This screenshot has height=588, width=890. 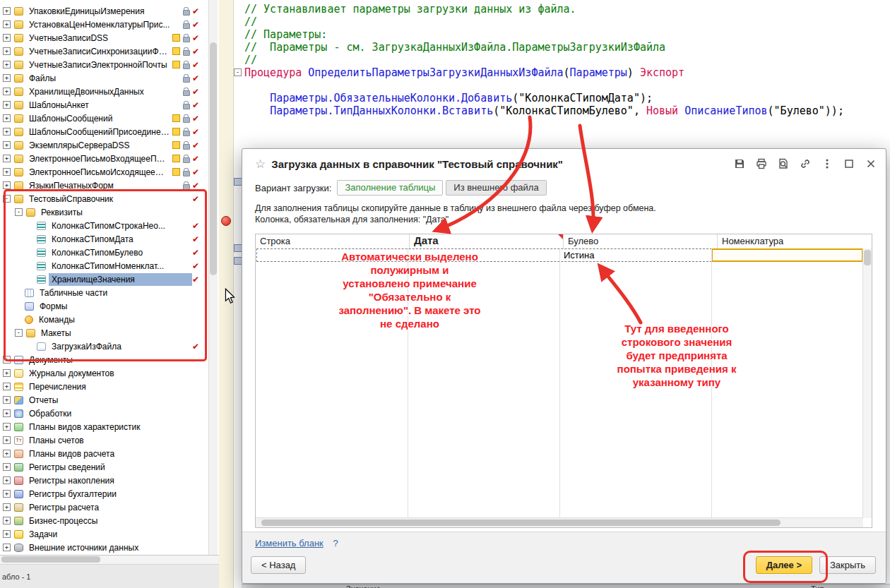 What do you see at coordinates (805, 164) in the screenshot?
I see `link-icon` at bounding box center [805, 164].